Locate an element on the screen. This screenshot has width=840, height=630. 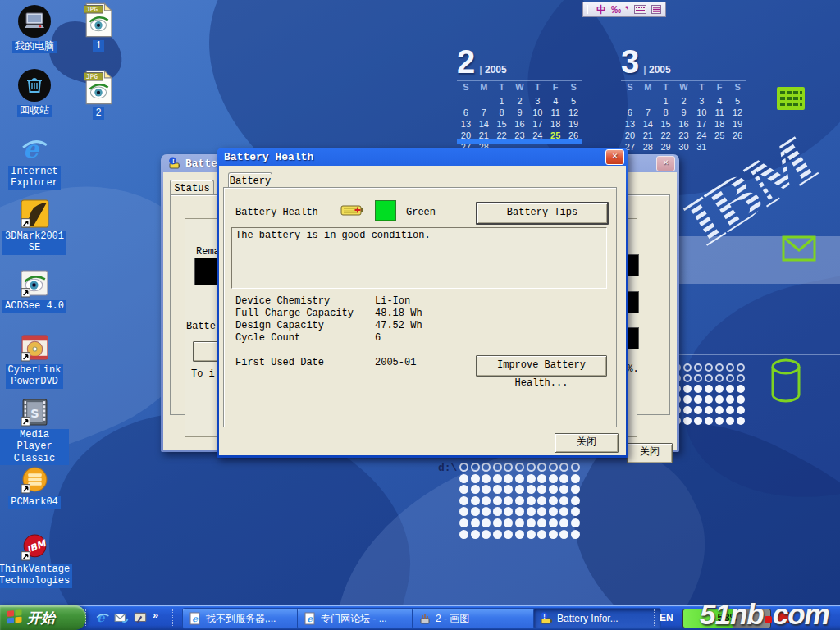
quick-launch-chevron: » is located at coordinates (156, 615).